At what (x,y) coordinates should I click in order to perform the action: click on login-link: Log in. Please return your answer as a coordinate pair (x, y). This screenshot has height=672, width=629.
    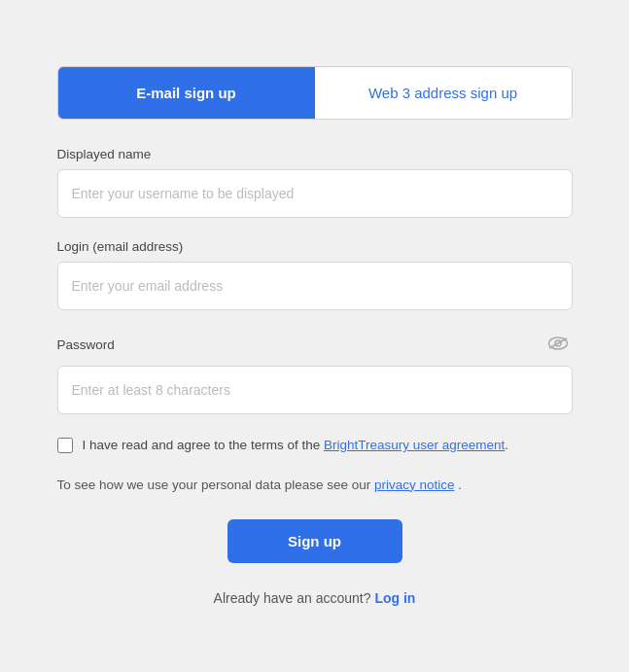
    Looking at the image, I should click on (395, 598).